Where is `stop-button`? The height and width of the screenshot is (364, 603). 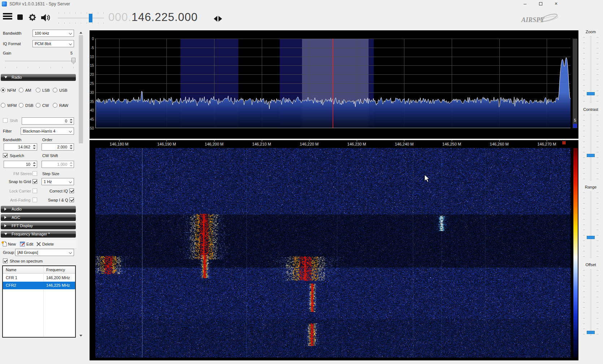
stop-button is located at coordinates (20, 17).